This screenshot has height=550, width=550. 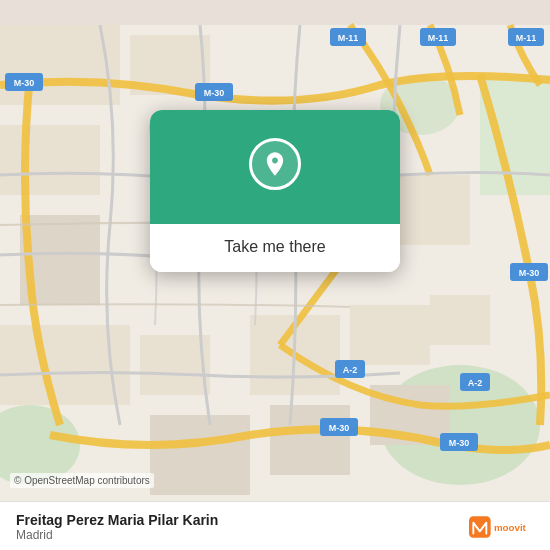 What do you see at coordinates (275, 191) in the screenshot?
I see `card-overlay: Take me there` at bounding box center [275, 191].